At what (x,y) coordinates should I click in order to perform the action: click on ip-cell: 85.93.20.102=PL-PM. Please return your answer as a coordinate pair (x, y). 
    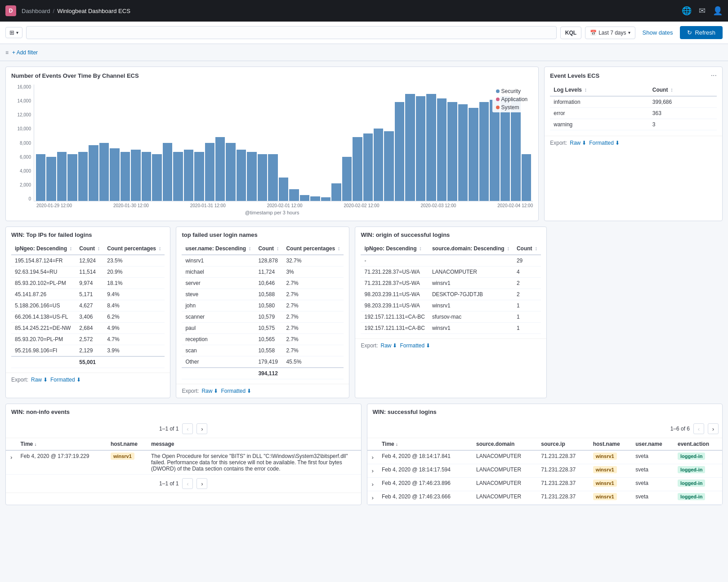
    Looking at the image, I should click on (43, 283).